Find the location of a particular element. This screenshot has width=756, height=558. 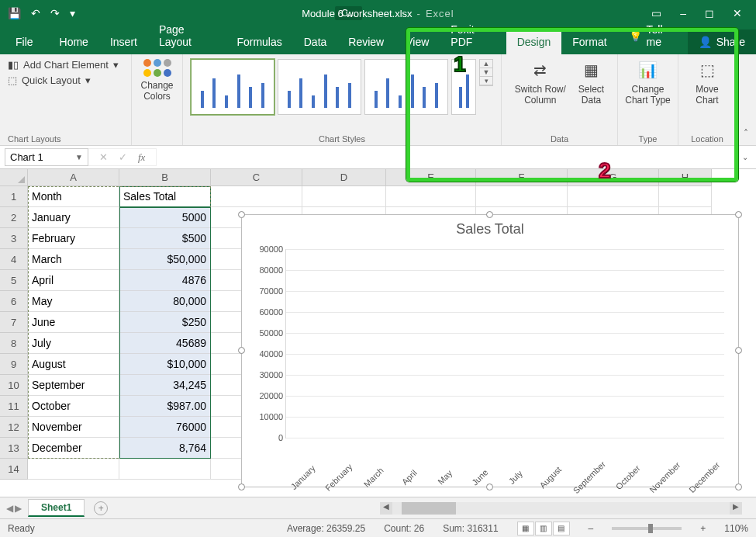

change-colors-button: Change Colors is located at coordinates (157, 81).